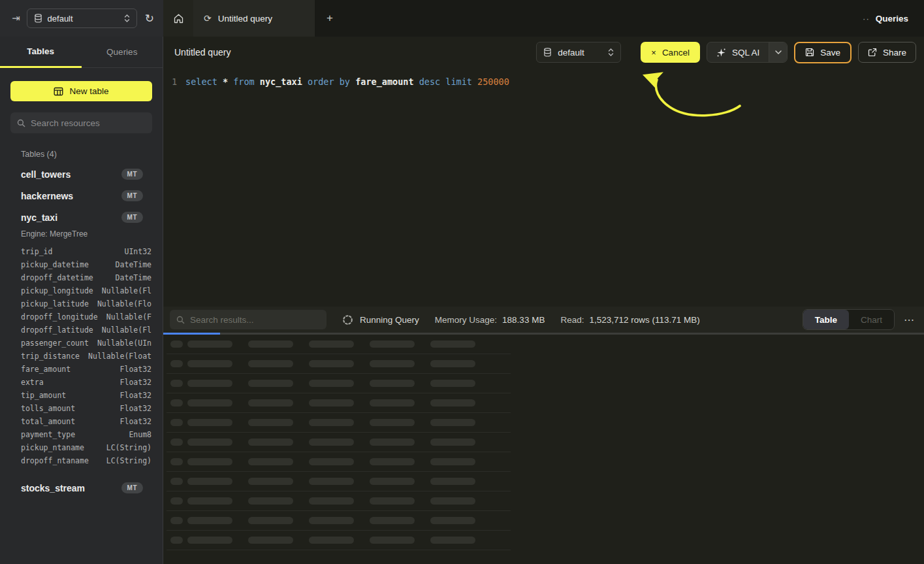  What do you see at coordinates (150, 18) in the screenshot?
I see `refresh-icon: ↻` at bounding box center [150, 18].